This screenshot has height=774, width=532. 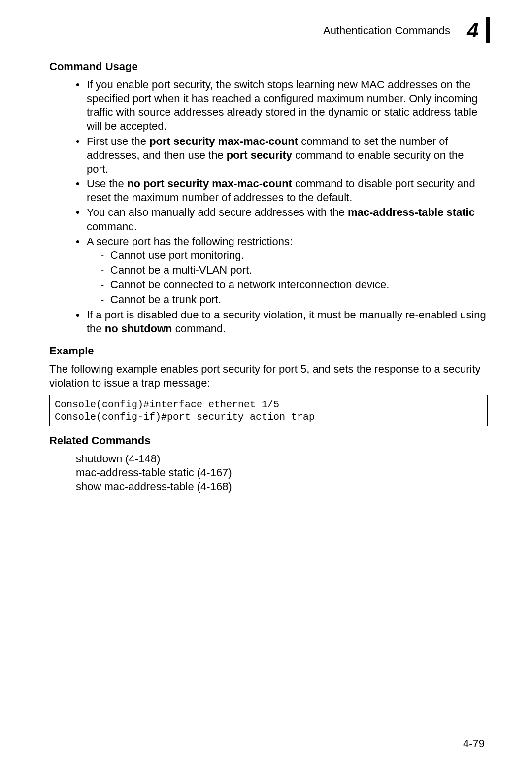 What do you see at coordinates (139, 328) in the screenshot?
I see `usage-item-6-bold: no shutdown` at bounding box center [139, 328].